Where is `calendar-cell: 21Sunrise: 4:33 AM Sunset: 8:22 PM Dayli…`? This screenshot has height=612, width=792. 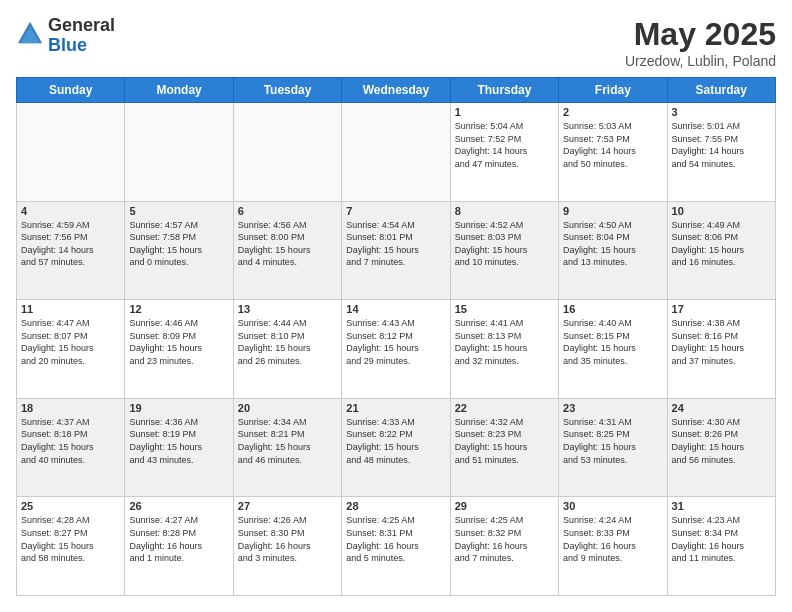 calendar-cell: 21Sunrise: 4:33 AM Sunset: 8:22 PM Dayli… is located at coordinates (396, 448).